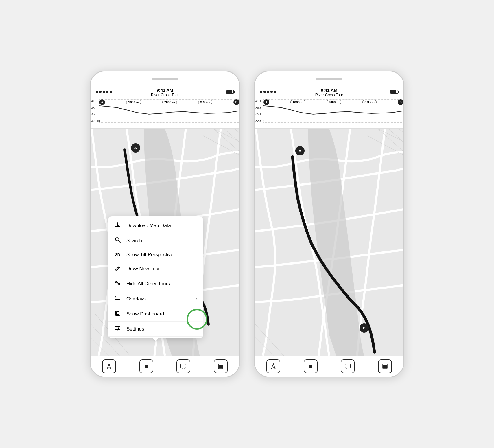 This screenshot has height=448, width=494. I want to click on elev-labels-1: 410 380 350 320 m, so click(95, 111).